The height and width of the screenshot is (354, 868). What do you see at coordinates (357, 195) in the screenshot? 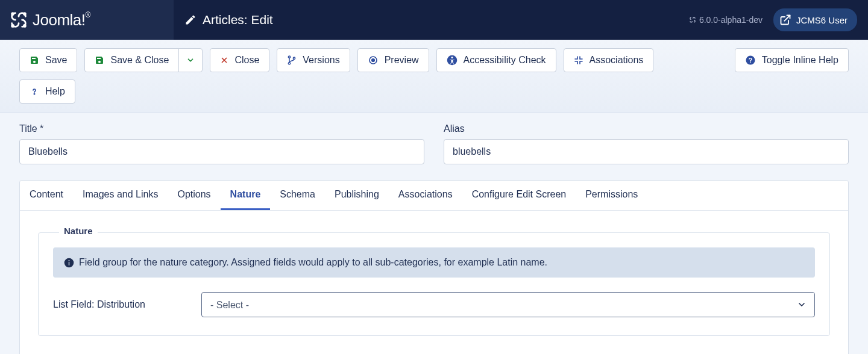
I see `tab-publishing: Publishing` at bounding box center [357, 195].